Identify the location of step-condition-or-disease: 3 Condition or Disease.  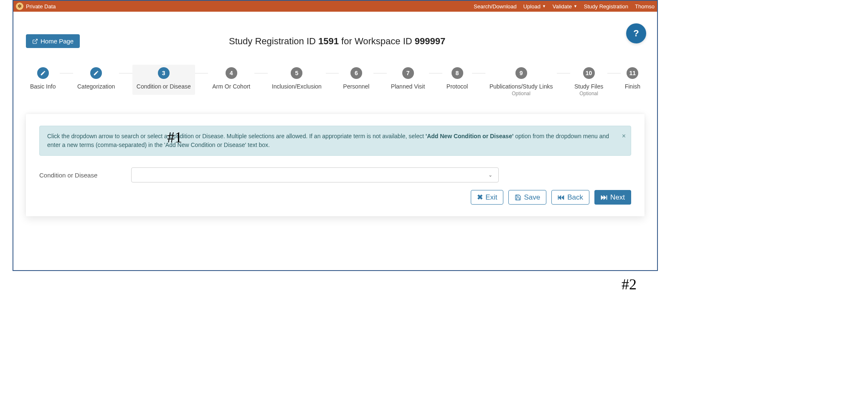
(164, 80).